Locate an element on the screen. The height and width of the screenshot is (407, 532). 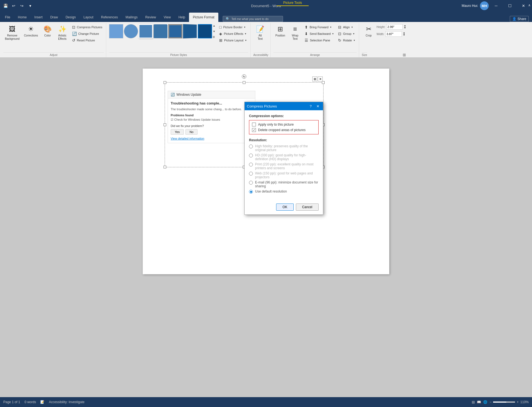
dialog-help-button: ? is located at coordinates (311, 106).